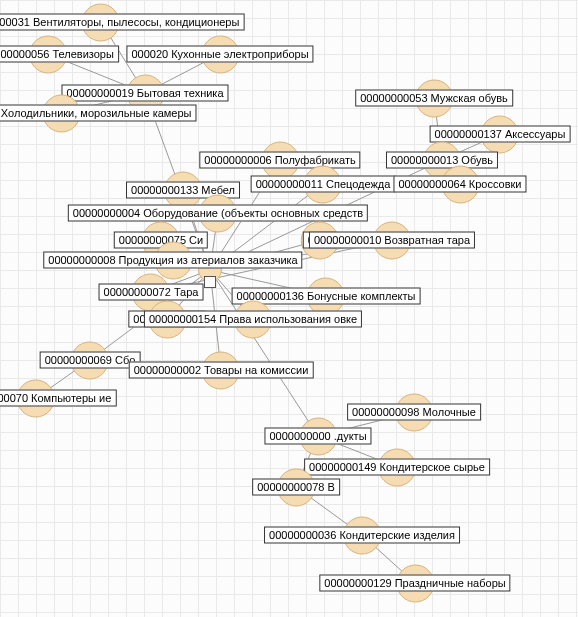 This screenshot has width=578, height=617. What do you see at coordinates (218, 214) in the screenshot?
I see `graph-node: 00000000004 Оборудование (объекты основн…` at bounding box center [218, 214].